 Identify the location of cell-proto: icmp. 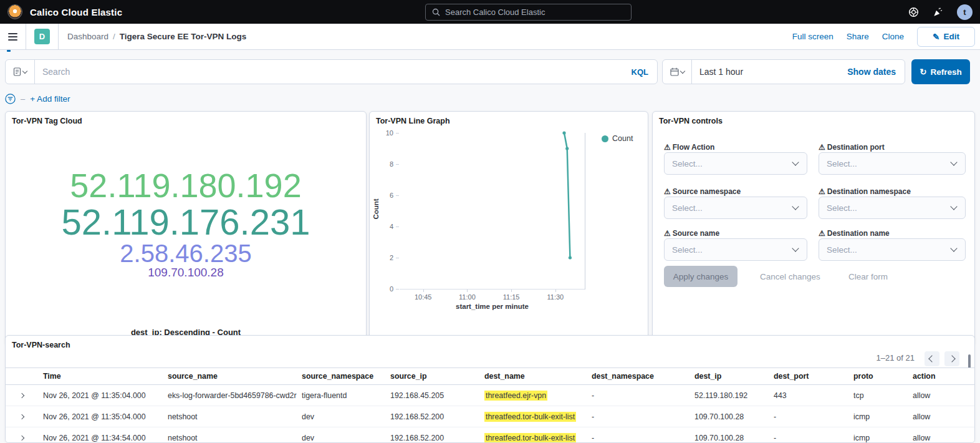
(878, 417).